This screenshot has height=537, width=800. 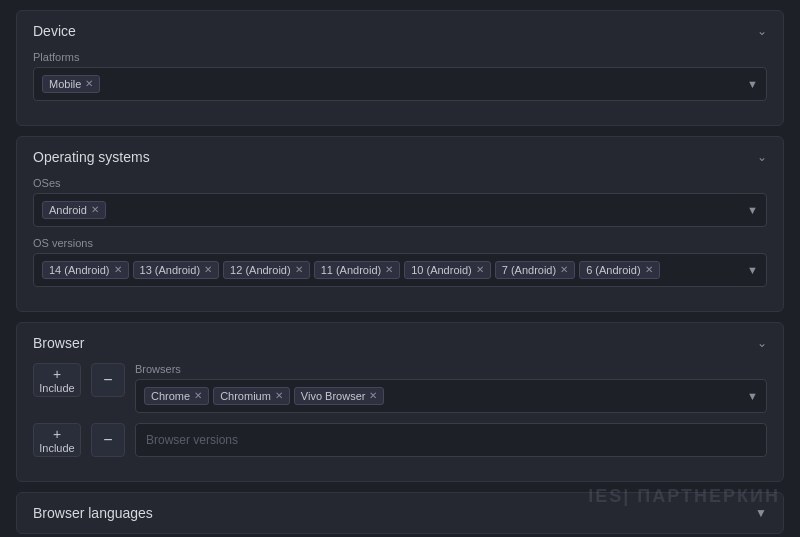 I want to click on browser-versions-placeholder-text: Browser versions, so click(x=192, y=440).